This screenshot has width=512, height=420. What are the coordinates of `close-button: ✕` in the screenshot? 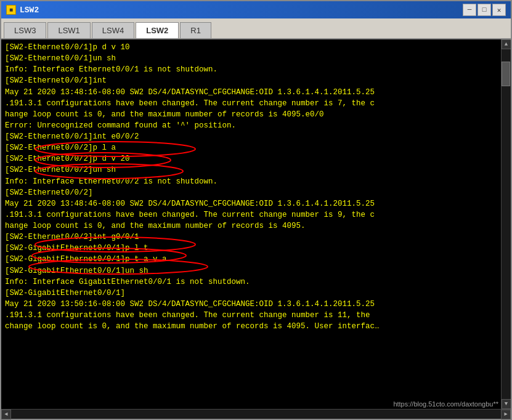 It's located at (499, 10).